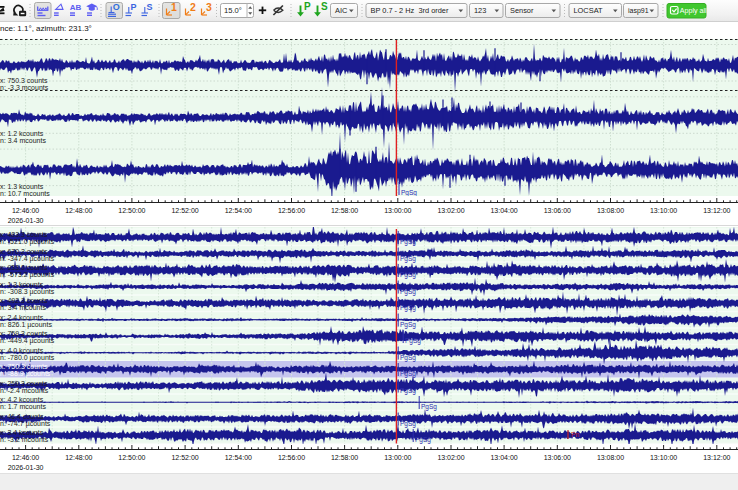 The width and height of the screenshot is (738, 490). Describe the element at coordinates (694, 11) in the screenshot. I see `svg-text: Apply all` at that location.